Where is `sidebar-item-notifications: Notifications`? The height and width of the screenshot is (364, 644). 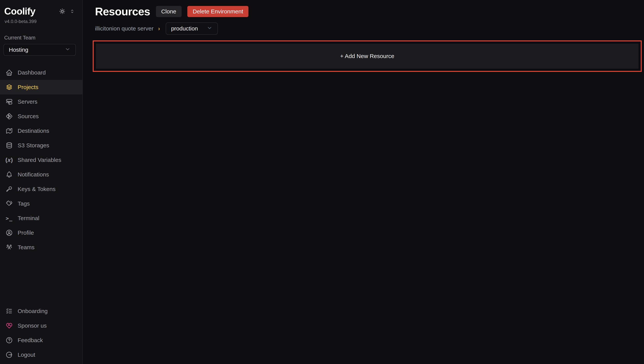
sidebar-item-notifications: Notifications is located at coordinates (41, 174).